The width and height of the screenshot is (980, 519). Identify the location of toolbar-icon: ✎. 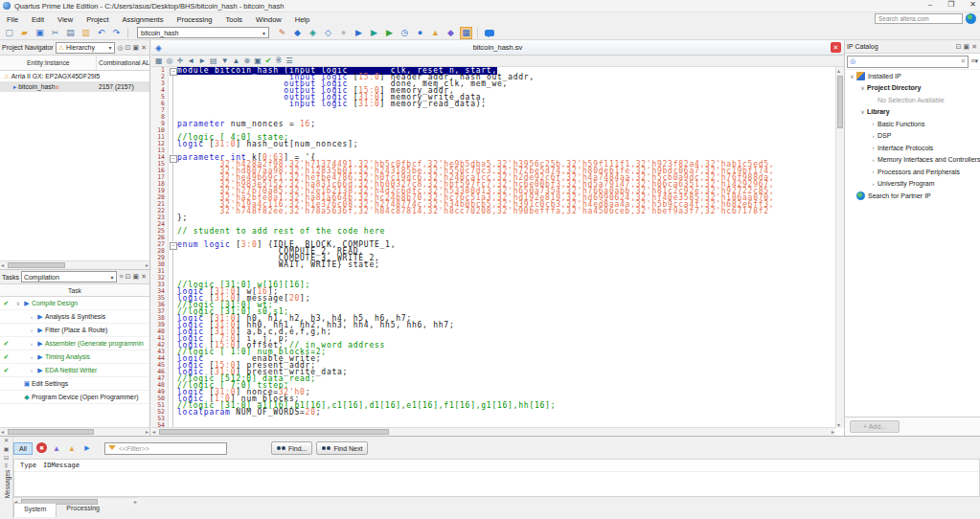
(282, 33).